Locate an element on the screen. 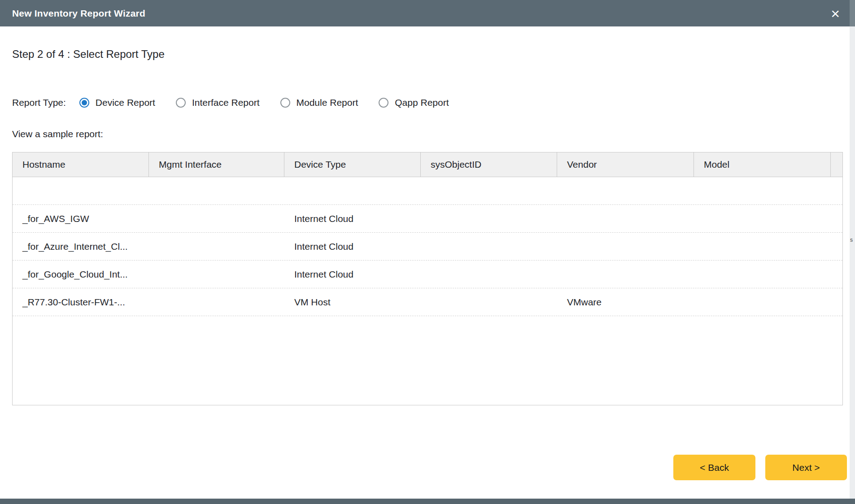 This screenshot has height=504, width=855. cell-device-type is located at coordinates (353, 191).